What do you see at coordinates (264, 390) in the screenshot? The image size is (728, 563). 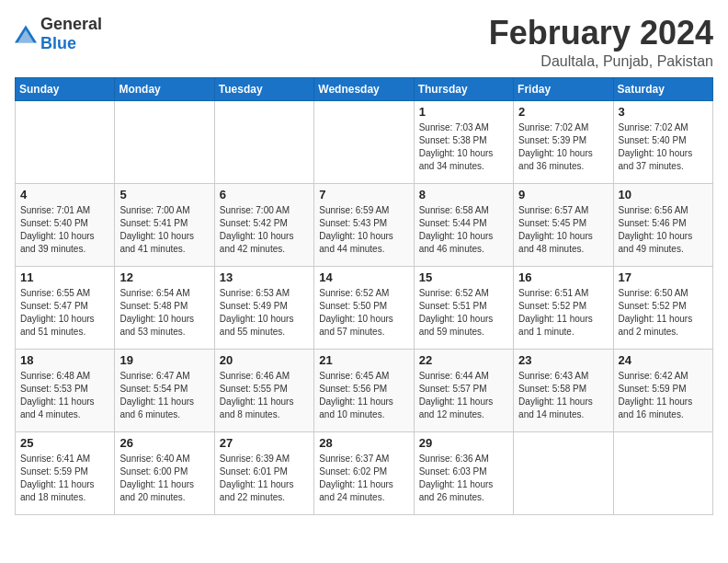 I see `day-cell: 20Sunrise: 6:46 AM Sunset: 5:55 PM Dayli…` at bounding box center [264, 390].